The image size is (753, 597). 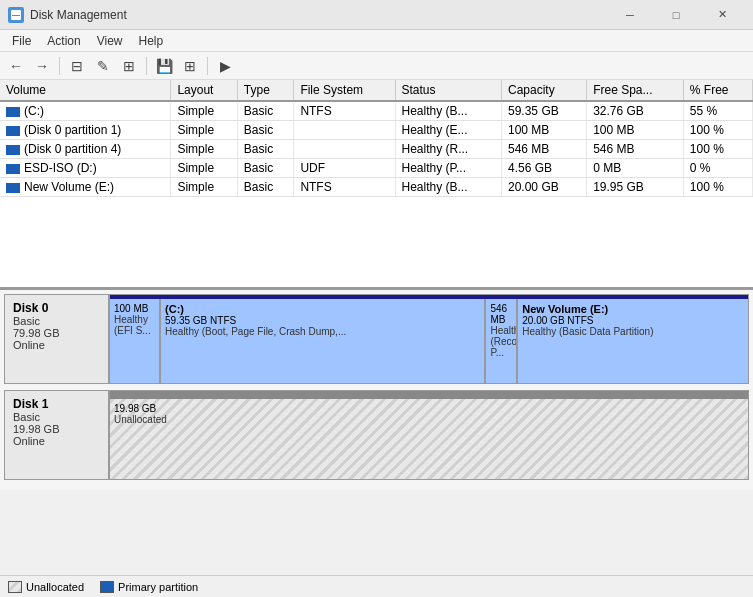 What do you see at coordinates (324, 341) in the screenshot?
I see `disk0-partition-c: (C:) 59.35 GB NTFS Healthy (Boot, Page F…` at bounding box center [324, 341].